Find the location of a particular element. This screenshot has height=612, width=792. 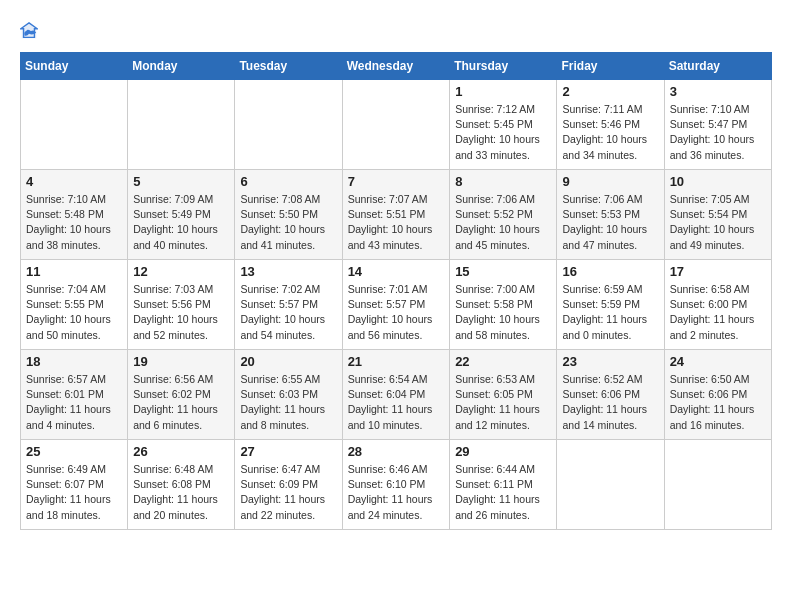

calendar-week-row: 4Sunrise: 7:10 AMSunset: 5:48 PMDaylight… is located at coordinates (396, 215).